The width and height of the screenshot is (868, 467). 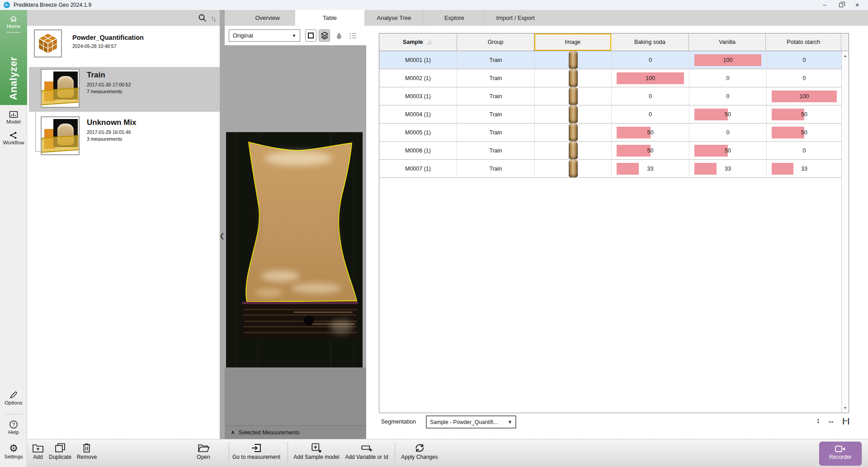 I want to click on recorder-button: Recorder, so click(x=840, y=453).